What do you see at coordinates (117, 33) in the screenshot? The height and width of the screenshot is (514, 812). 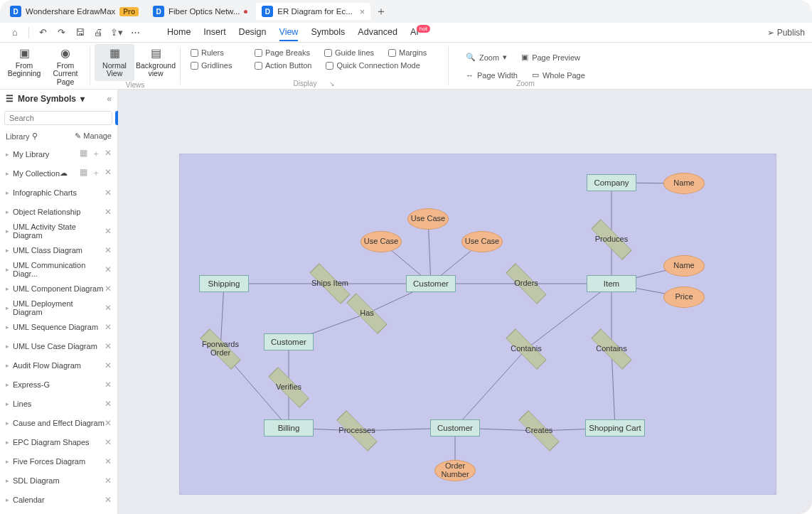 I see `export-button: ⇪▾` at bounding box center [117, 33].